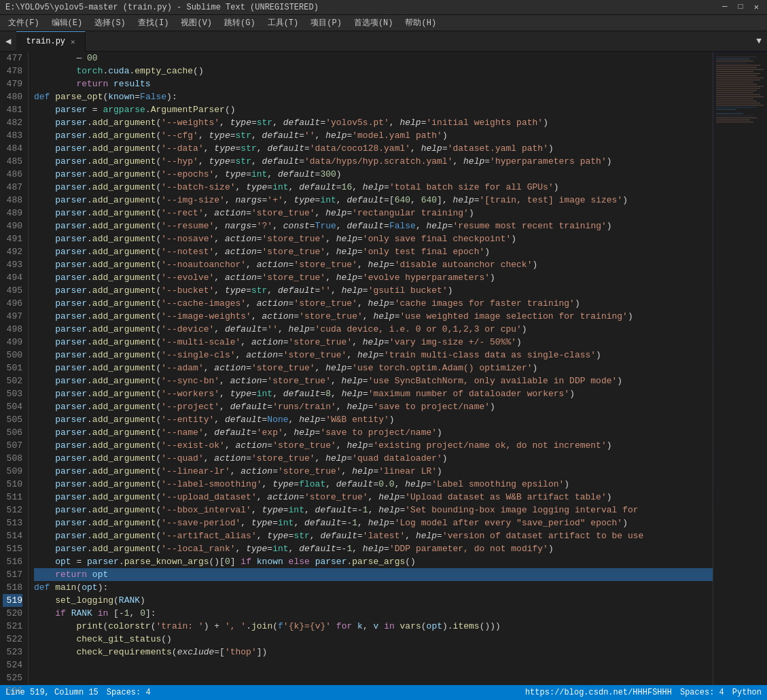  I want to click on close-button: ✕, so click(757, 7).